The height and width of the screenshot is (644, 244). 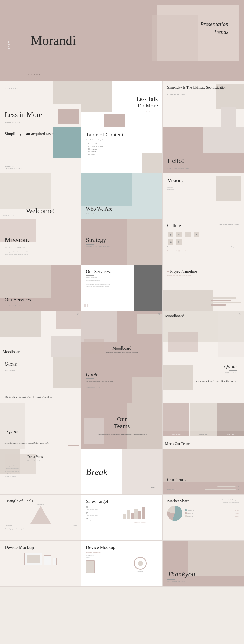 What do you see at coordinates (122, 150) in the screenshot?
I see `slide-table-of-content: Table of Content Our 1st Meeting Here 01…` at bounding box center [122, 150].